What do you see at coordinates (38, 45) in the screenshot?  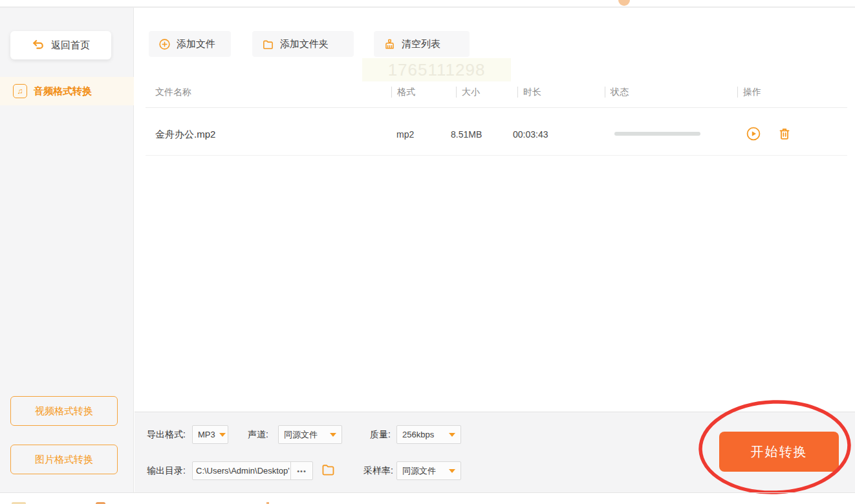 I see `back-arrow-icon` at bounding box center [38, 45].